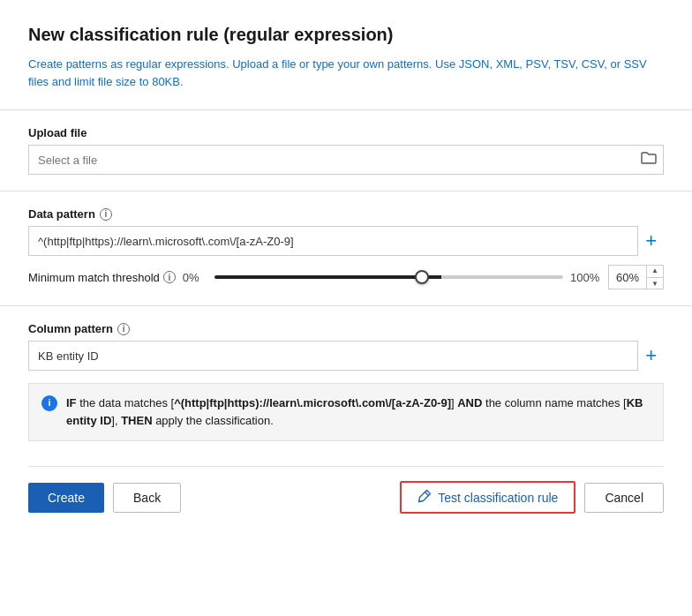 The height and width of the screenshot is (616, 692). Describe the element at coordinates (346, 412) in the screenshot. I see `info-box: i IF the data matches [^(http|ftp|https)…` at that location.